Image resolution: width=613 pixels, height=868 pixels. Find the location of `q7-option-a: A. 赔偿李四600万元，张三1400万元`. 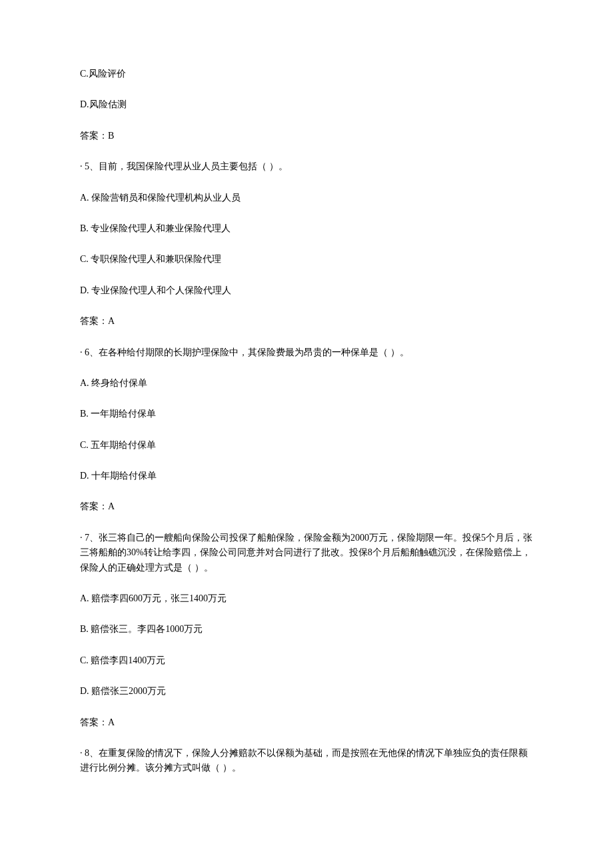

q7-option-a: A. 赔偿李四600万元，张三1400万元 is located at coordinates (306, 599).